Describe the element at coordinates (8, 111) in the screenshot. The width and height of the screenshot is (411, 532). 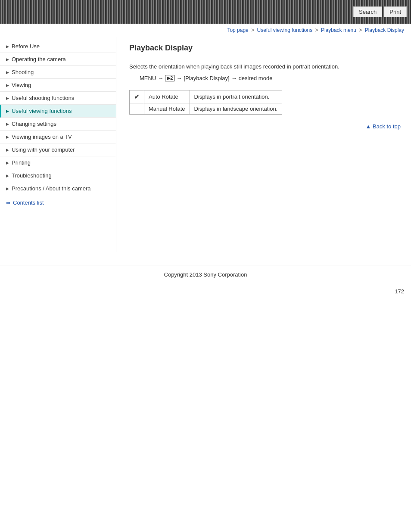
I see `arrow-icon-useful-viewing: ▶` at that location.